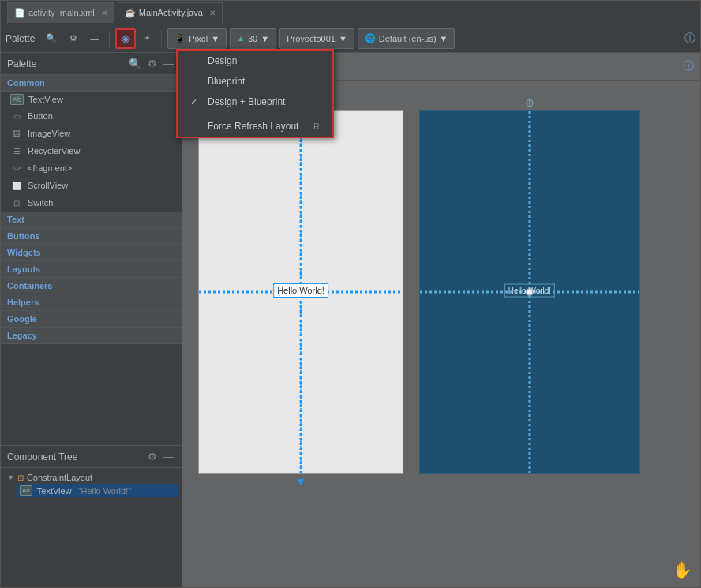 This screenshot has height=588, width=701. I want to click on palette-search-button: 🔍, so click(135, 63).